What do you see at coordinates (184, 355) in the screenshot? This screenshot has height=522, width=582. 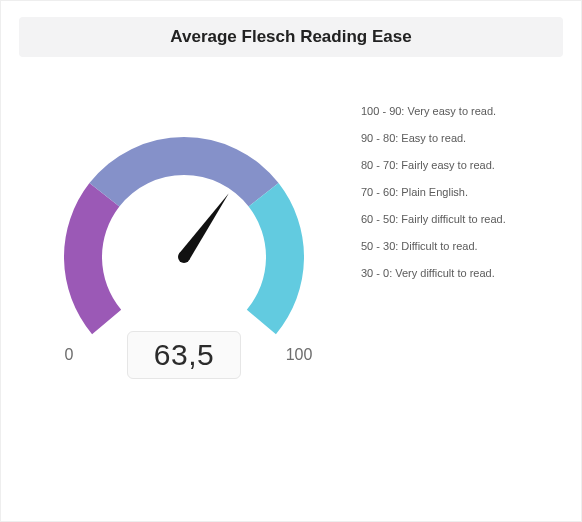 I see `gauge-value: 63,5` at bounding box center [184, 355].